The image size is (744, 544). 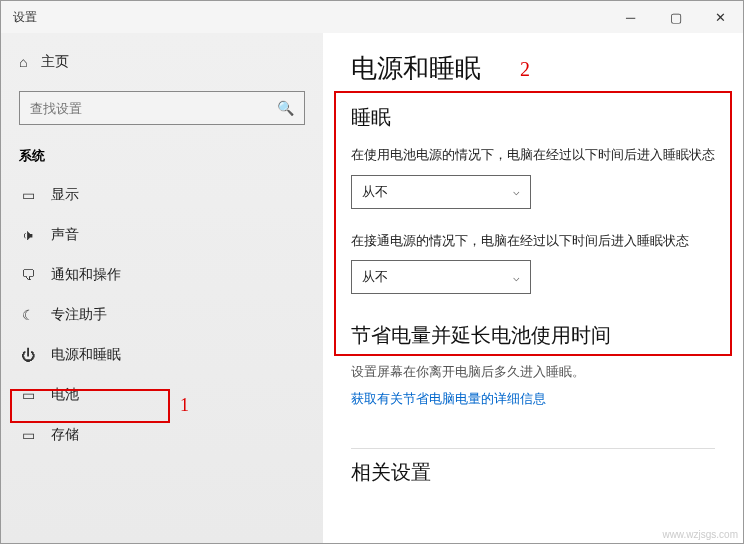 What do you see at coordinates (441, 277) in the screenshot?
I see `plugged-sleep-select: 从不 ⌵` at bounding box center [441, 277].